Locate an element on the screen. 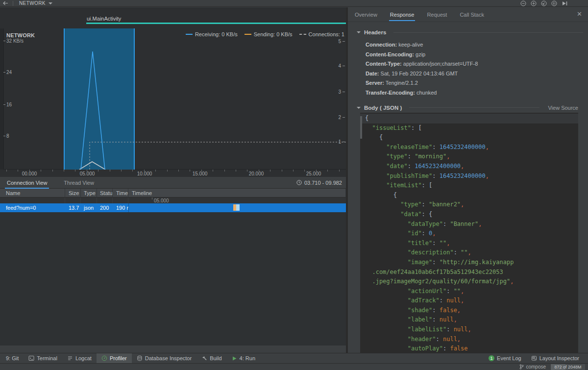 The image size is (588, 370). view-source-link: View Source is located at coordinates (563, 108).